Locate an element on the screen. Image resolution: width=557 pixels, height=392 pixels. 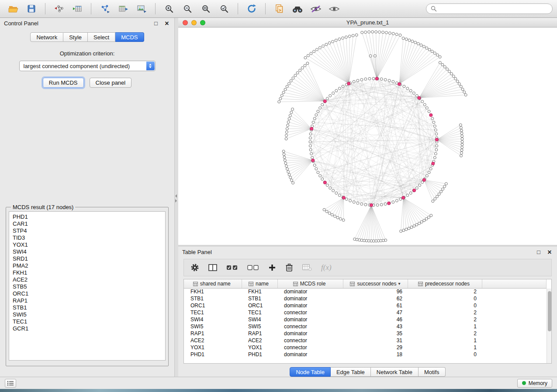
column-grid-icon is located at coordinates (295, 284).